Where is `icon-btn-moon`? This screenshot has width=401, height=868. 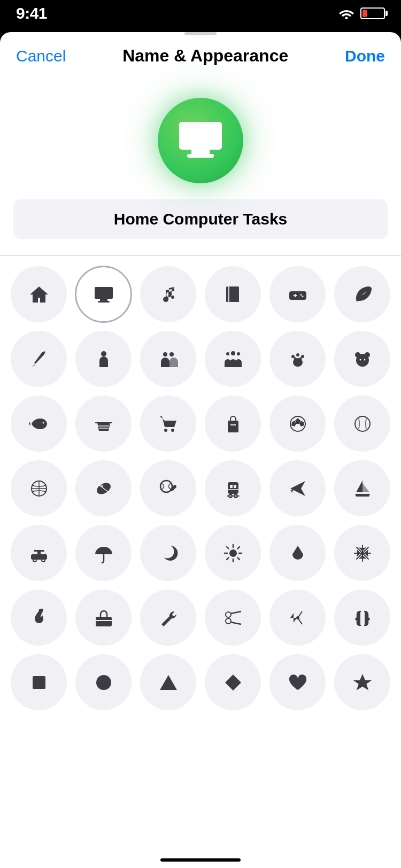
icon-btn-moon is located at coordinates (168, 553).